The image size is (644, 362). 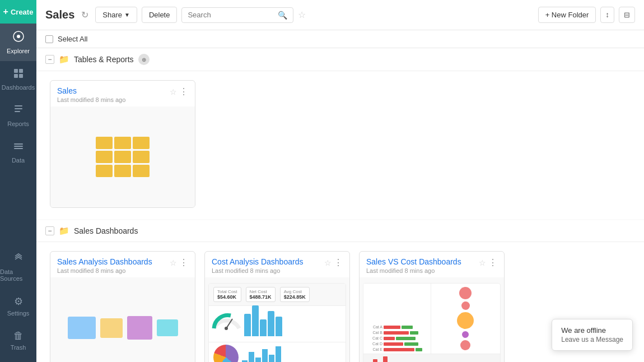 What do you see at coordinates (422, 262) in the screenshot?
I see `card-title-svc: Sales VS Cost Dashboards` at bounding box center [422, 262].